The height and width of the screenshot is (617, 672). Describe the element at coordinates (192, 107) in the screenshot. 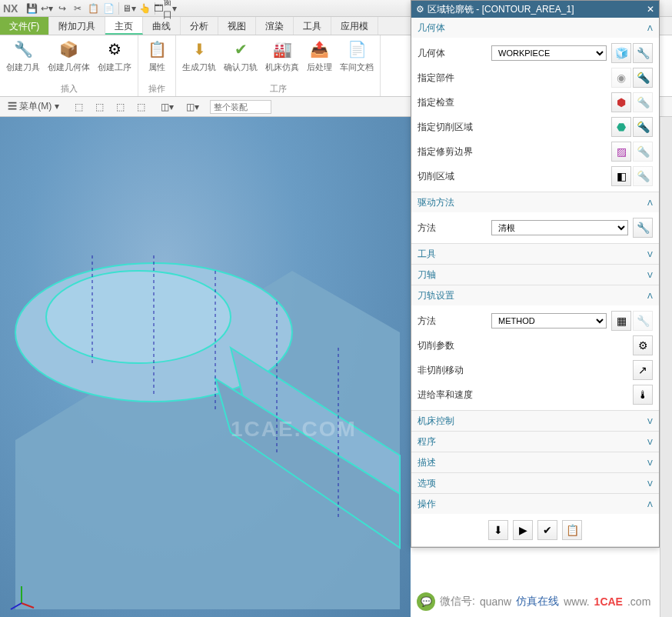

I see `view2-icon: ◫▾` at that location.